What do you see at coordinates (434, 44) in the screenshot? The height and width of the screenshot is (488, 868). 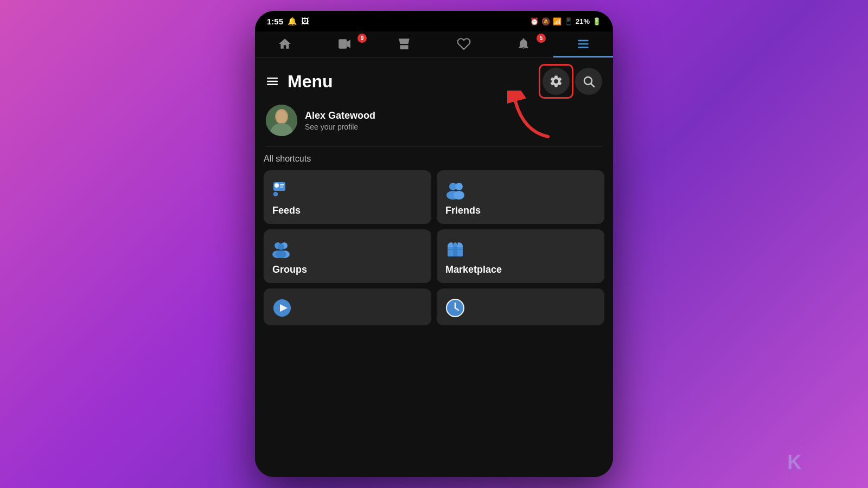 I see `nav-bar: 9 5` at bounding box center [434, 44].